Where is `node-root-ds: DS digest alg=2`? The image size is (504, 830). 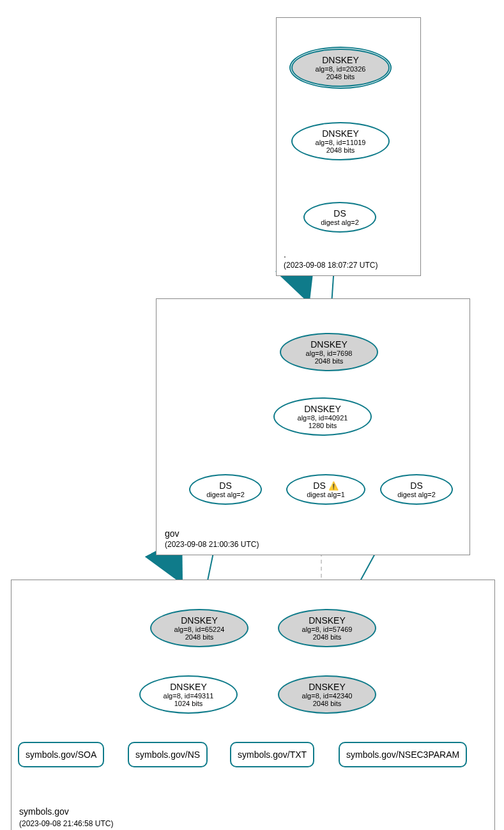 node-root-ds: DS digest alg=2 is located at coordinates (340, 217).